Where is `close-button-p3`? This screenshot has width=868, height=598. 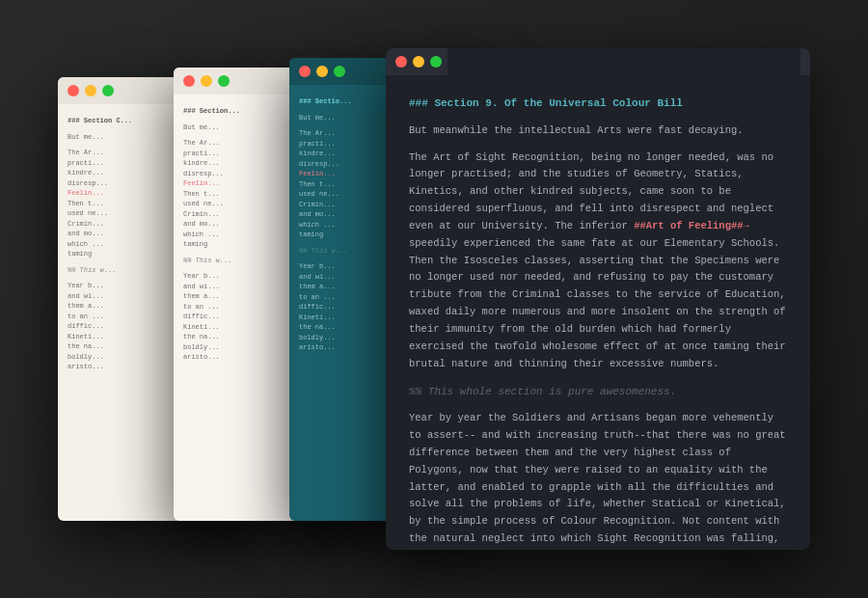
close-button-p3 is located at coordinates (305, 71).